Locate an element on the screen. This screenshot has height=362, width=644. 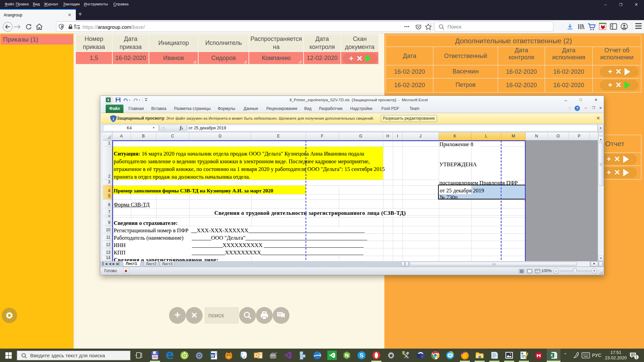
svg-text: x is located at coordinates (283, 317).